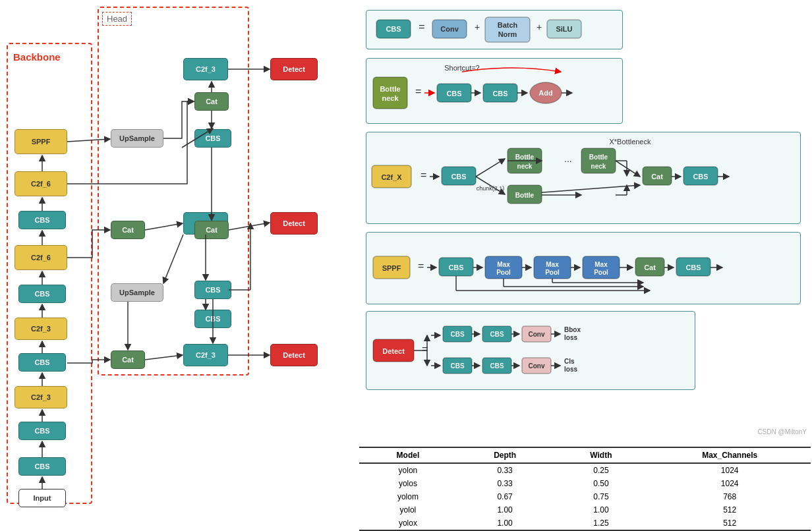 This screenshot has width=812, height=531. I want to click on table-cell: 0.33, so click(505, 470).